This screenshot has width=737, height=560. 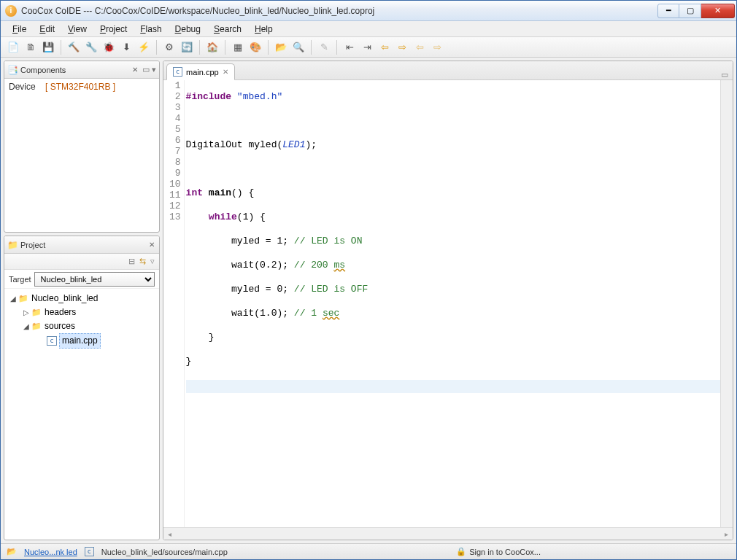 What do you see at coordinates (368, 11) in the screenshot?
I see `window-titlebar: i CooCox CoIDE --- C:/CooCox/CoIDE/works…` at bounding box center [368, 11].